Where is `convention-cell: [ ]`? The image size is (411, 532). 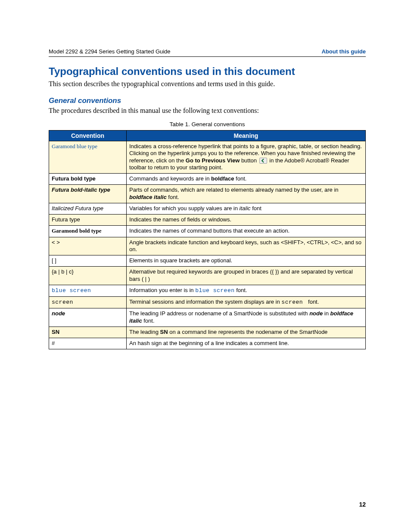 convention-cell: [ ] is located at coordinates (88, 261).